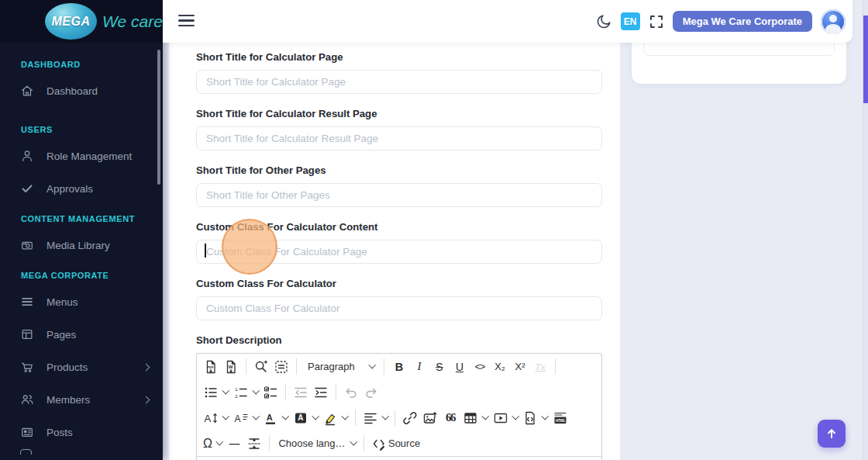 The width and height of the screenshot is (868, 460). I want to click on user-avatar, so click(833, 22).